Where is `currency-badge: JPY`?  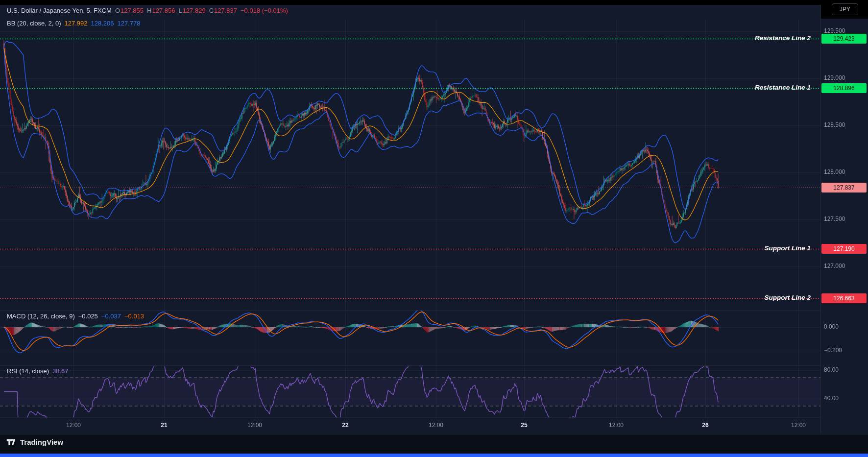
currency-badge: JPY is located at coordinates (845, 9).